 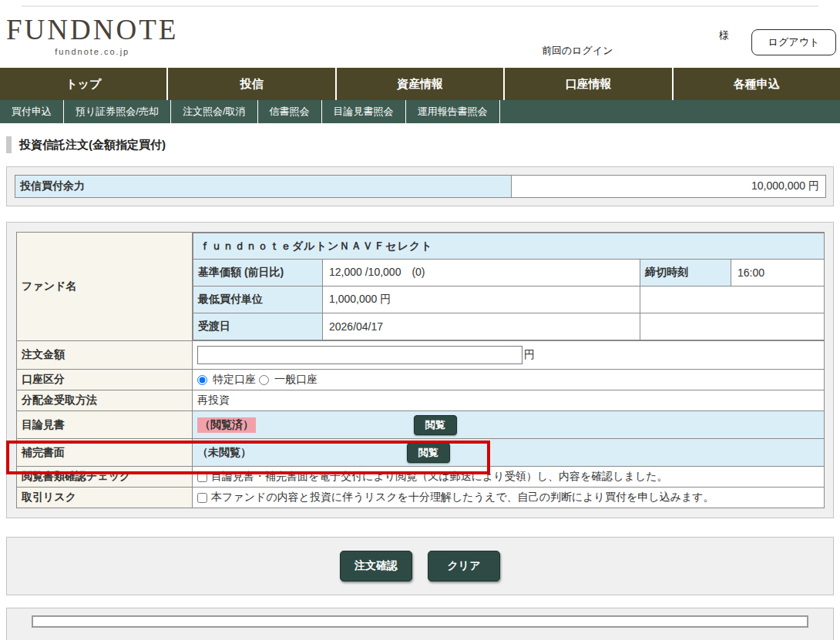 I want to click on subnav-item-holdings-sell: 預り証券照会/売却, so click(x=117, y=112).